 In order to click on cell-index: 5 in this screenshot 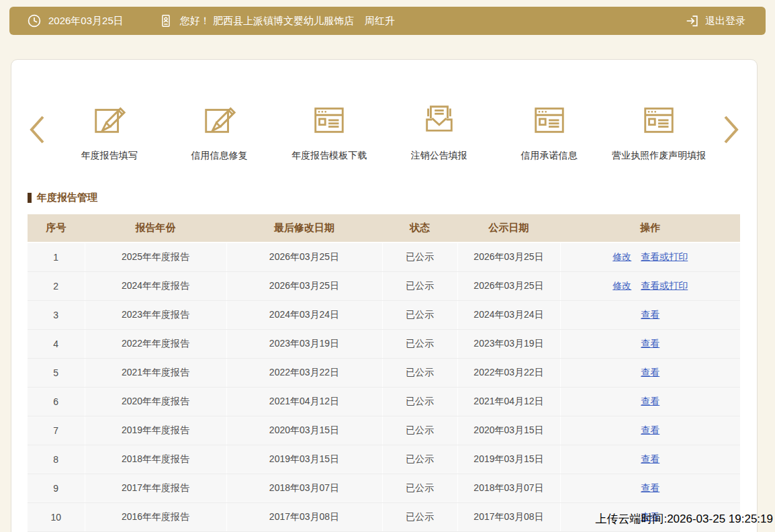, I will do `click(56, 372)`.